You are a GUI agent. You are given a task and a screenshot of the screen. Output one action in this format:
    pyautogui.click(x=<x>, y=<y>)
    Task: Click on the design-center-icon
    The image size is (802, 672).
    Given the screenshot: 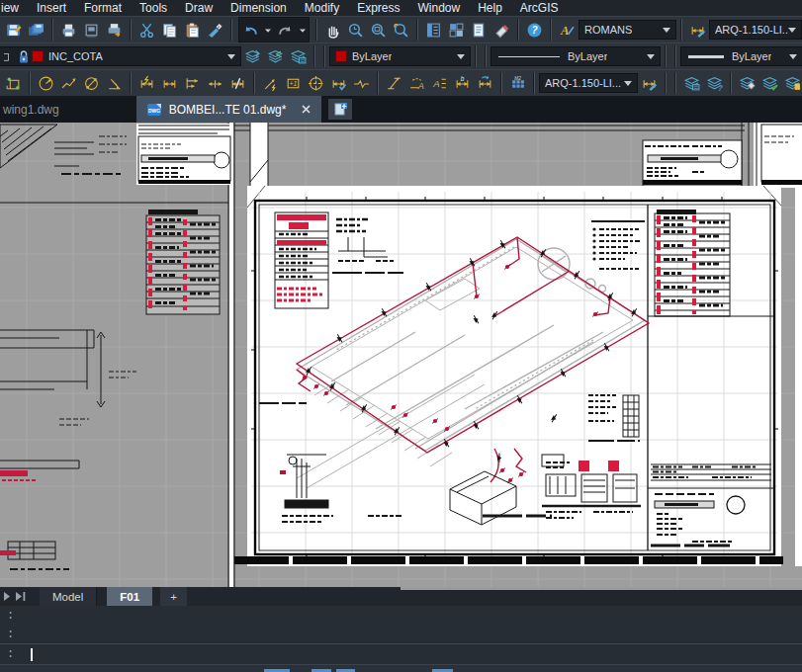 What is the action you would take?
    pyautogui.click(x=457, y=30)
    